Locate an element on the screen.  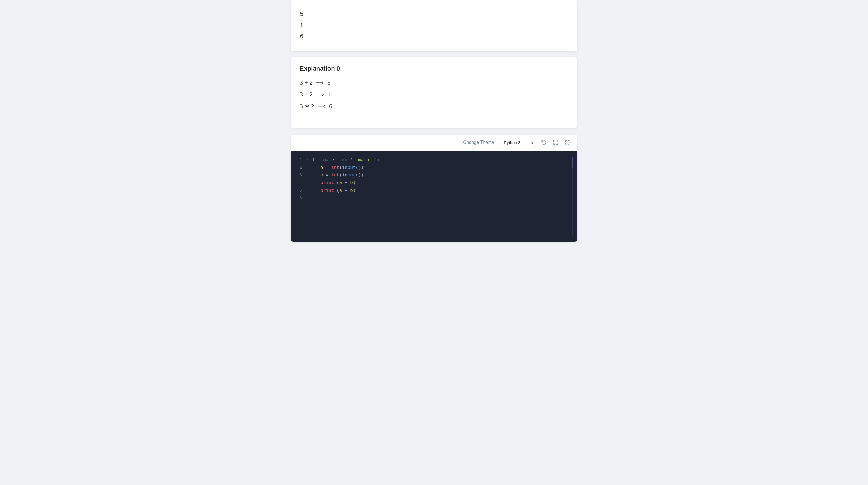
code-content-1: if __name__ == '__main__': is located at coordinates (345, 161).